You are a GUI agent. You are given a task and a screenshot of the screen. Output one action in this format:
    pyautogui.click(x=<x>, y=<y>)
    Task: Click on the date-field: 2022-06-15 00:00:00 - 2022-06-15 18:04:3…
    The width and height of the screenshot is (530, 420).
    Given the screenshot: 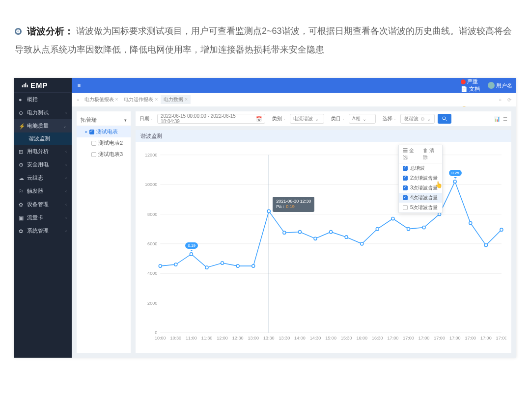 What is the action you would take?
    pyautogui.click(x=211, y=119)
    